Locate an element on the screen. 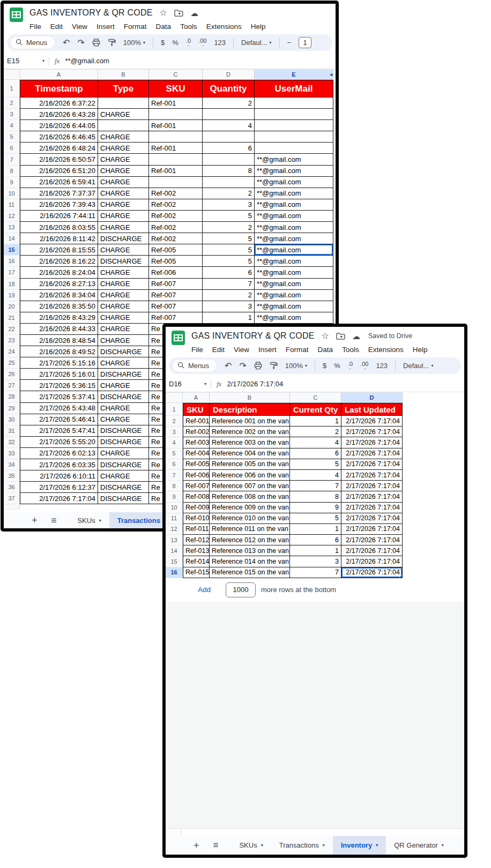  cell-C4: 4 is located at coordinates (316, 443).